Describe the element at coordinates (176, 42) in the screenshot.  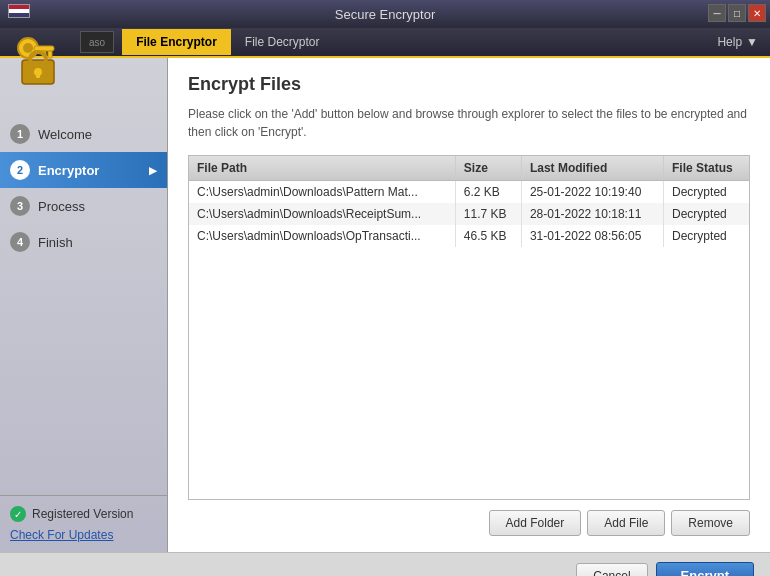
I see `tab-file-encryptor: File Encryptor` at that location.